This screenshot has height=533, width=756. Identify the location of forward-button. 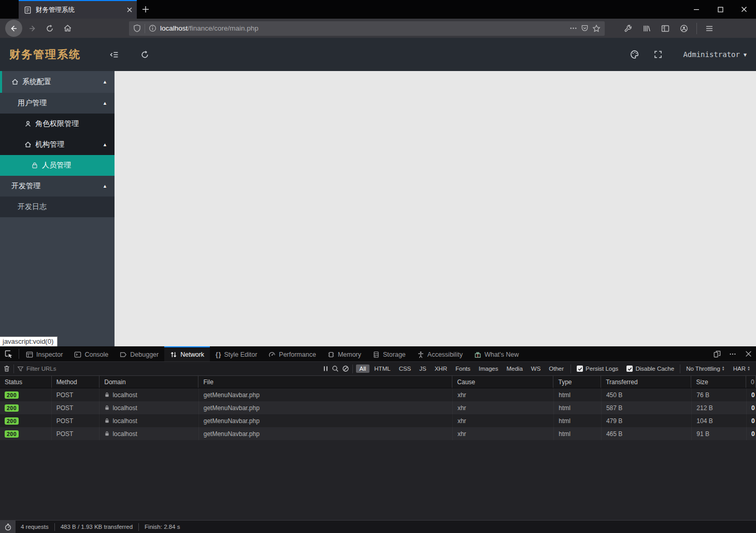
(32, 29).